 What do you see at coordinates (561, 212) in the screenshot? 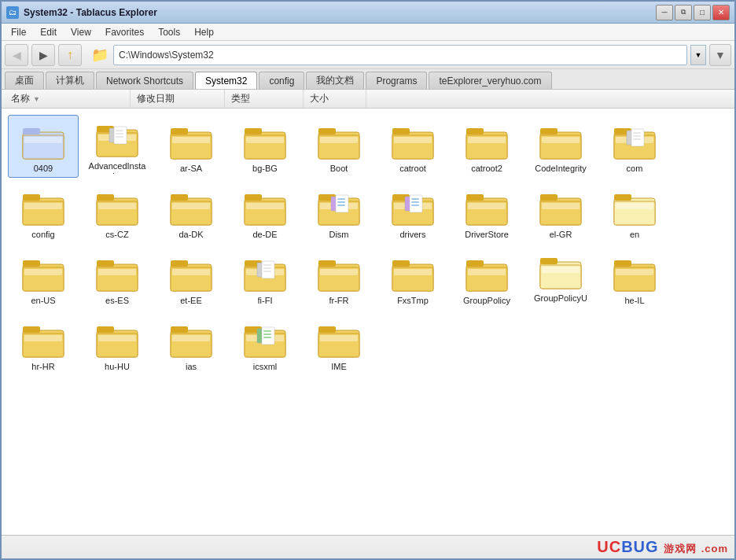
I see `folder-item: el-GR` at bounding box center [561, 212].